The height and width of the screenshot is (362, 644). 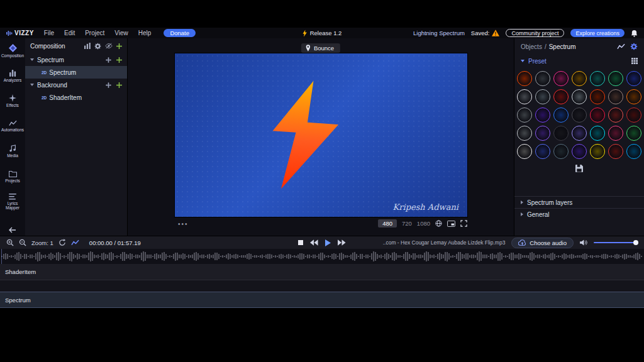 I want to click on gear-icon, so click(x=98, y=47).